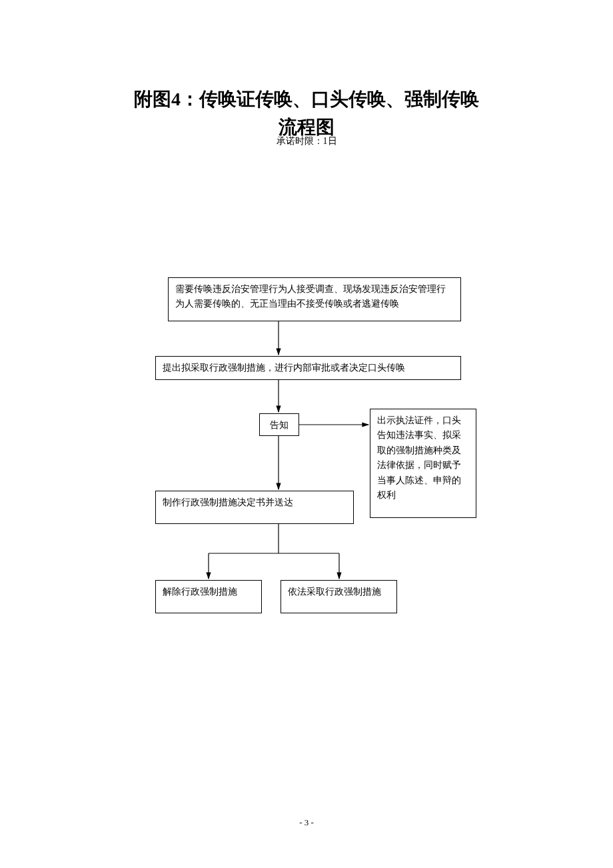 This screenshot has width=613, height=868. Describe the element at coordinates (255, 507) in the screenshot. I see `flow-node-decision-doc: 制作行政强制措施决定书并送达` at that location.